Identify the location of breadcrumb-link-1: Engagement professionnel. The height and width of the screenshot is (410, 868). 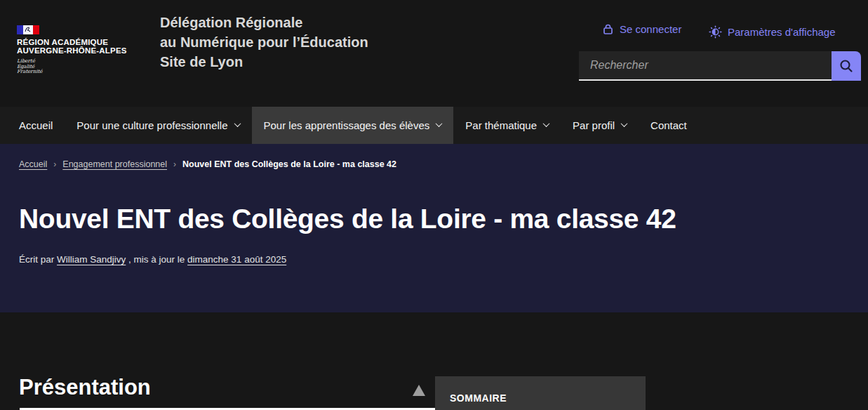
(115, 164).